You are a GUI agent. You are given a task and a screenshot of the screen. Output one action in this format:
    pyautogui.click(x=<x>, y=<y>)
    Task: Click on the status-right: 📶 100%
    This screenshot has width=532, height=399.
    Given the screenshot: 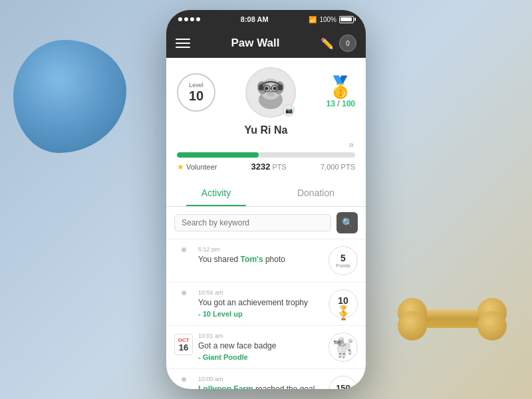 What is the action you would take?
    pyautogui.click(x=331, y=20)
    